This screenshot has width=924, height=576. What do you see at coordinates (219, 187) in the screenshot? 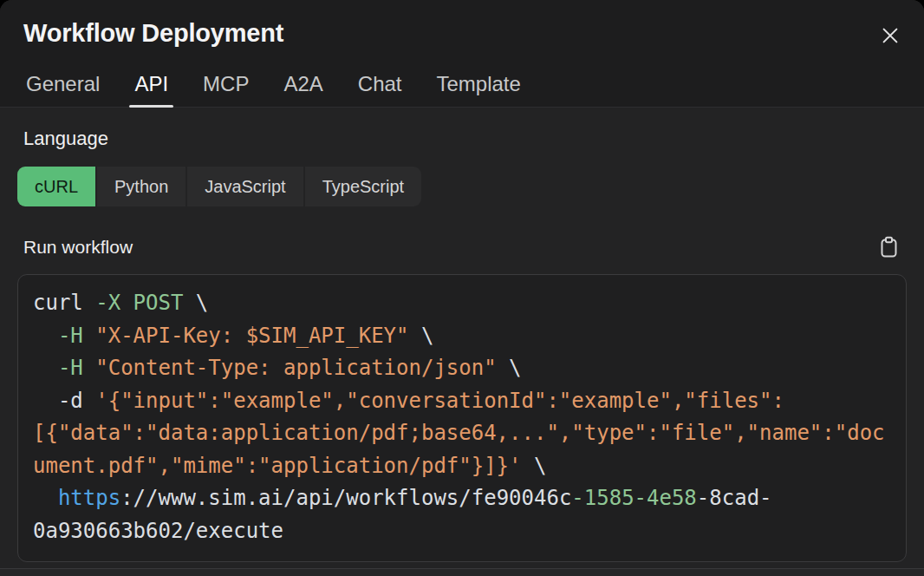
I see `language-selector: cURLPythonJavaScriptTypeScript` at bounding box center [219, 187].